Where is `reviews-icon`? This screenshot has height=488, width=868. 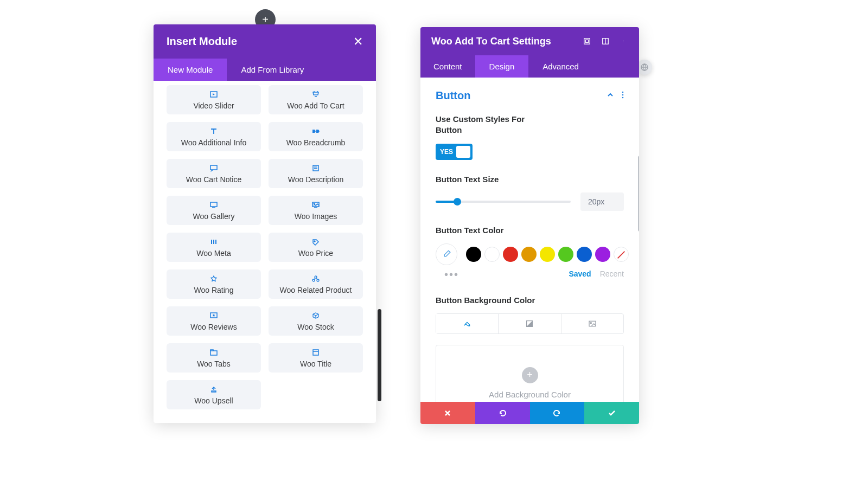
reviews-icon is located at coordinates (214, 316).